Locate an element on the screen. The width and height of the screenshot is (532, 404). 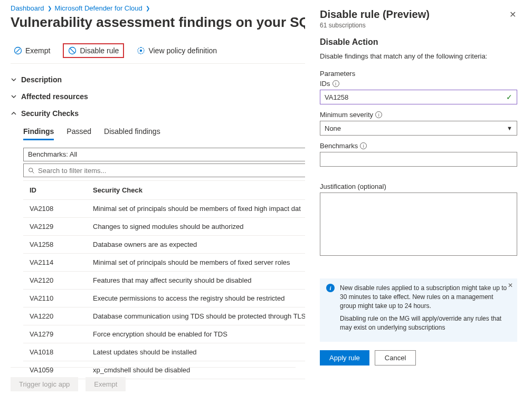
tab-passed: Passed is located at coordinates (79, 132).